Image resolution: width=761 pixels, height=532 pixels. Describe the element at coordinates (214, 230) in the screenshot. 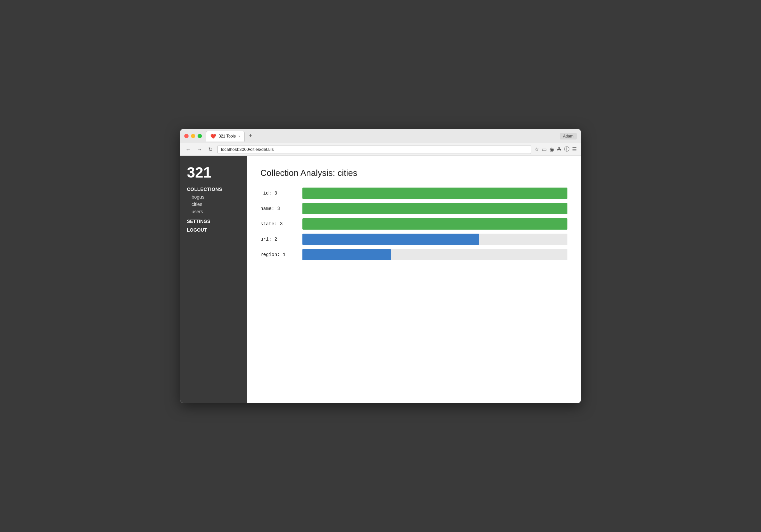

I see `logout-link: LOGOUT` at that location.